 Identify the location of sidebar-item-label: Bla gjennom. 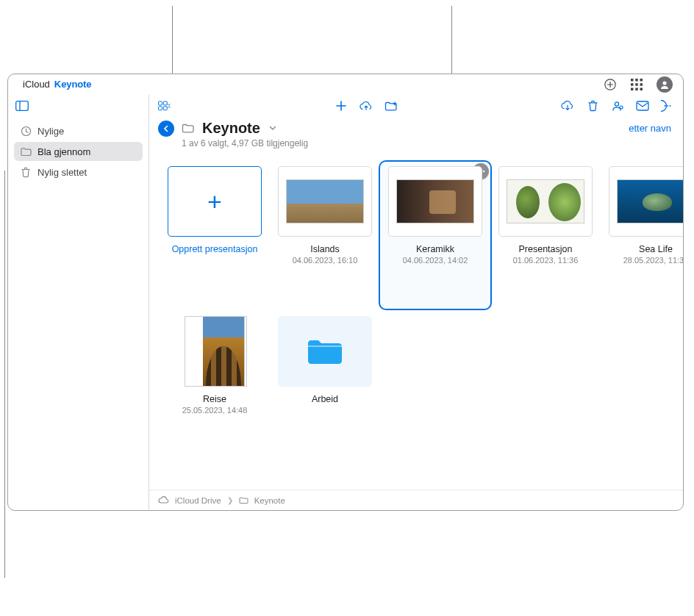
(64, 151).